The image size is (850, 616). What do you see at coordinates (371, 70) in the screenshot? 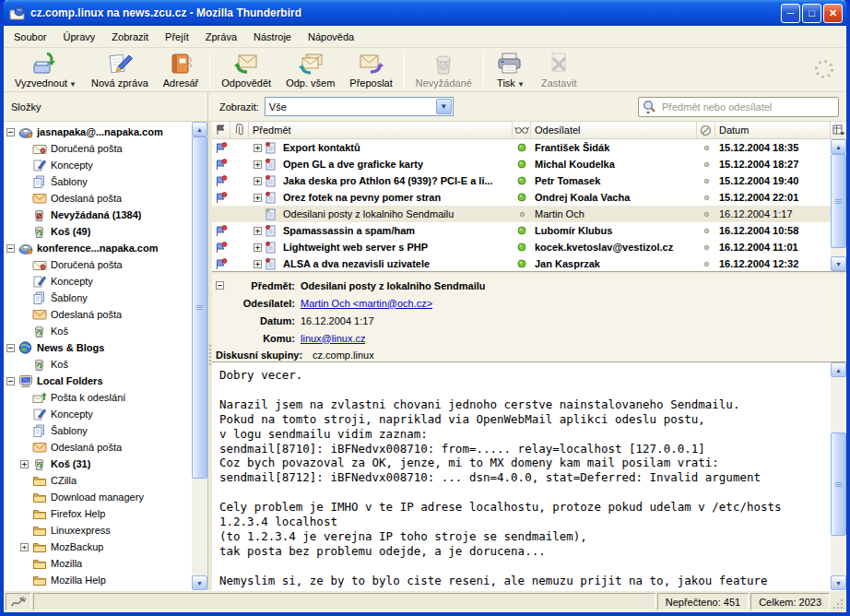
I see `forward-button: Přeposlat` at bounding box center [371, 70].